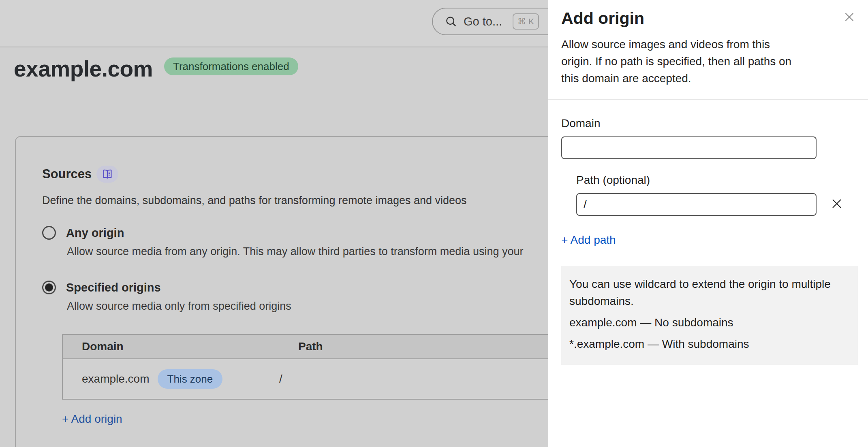  What do you see at coordinates (451, 21) in the screenshot?
I see `search-icon` at bounding box center [451, 21].